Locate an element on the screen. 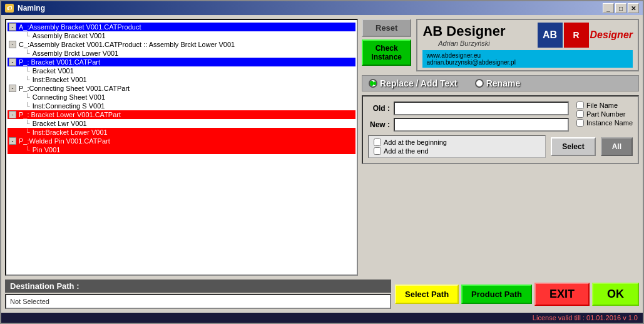 This screenshot has height=324, width=644. status-text: License valid till : 01.01.2016 v 1.0 is located at coordinates (585, 318).